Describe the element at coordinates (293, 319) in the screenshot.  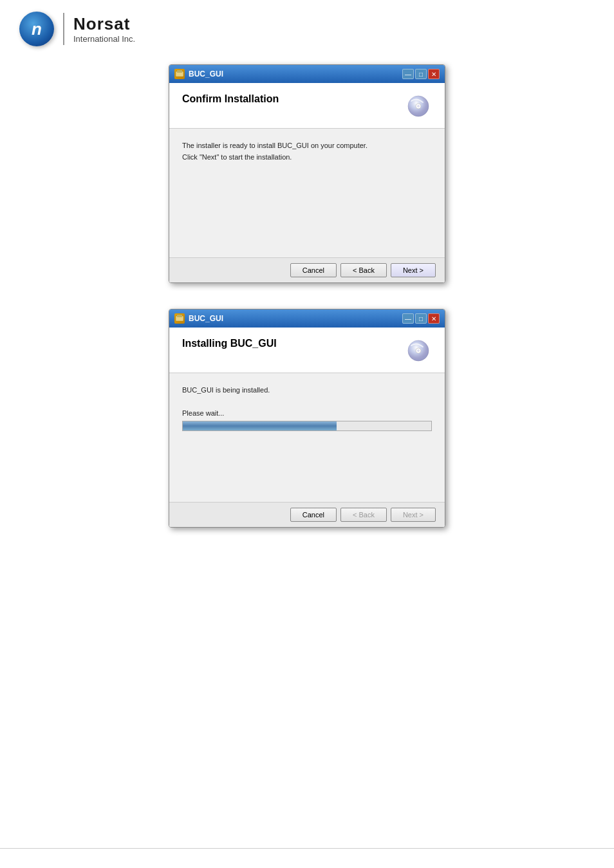
I see `dialog2-title: BUC_GUI` at that location.